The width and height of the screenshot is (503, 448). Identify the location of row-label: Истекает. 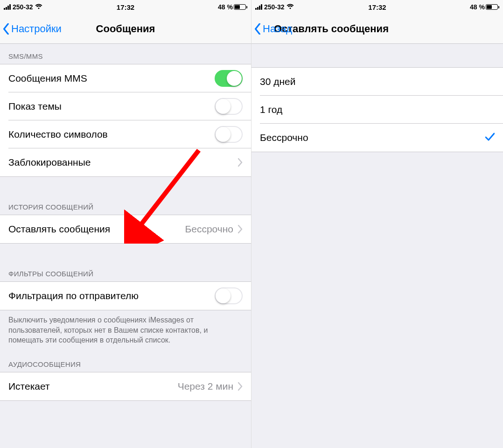
(93, 386).